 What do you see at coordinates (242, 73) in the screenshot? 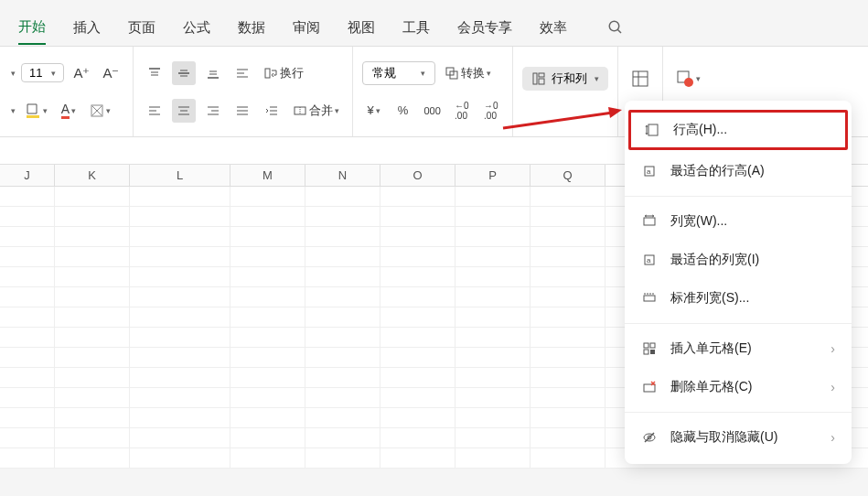
I see `orientation-icon` at bounding box center [242, 73].